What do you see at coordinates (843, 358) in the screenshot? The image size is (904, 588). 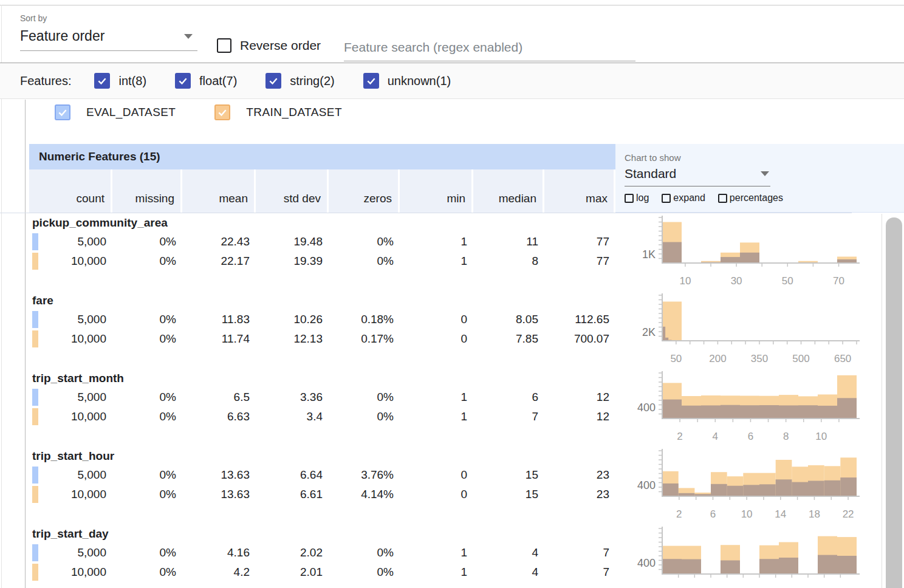 I see `svg-text: 650` at bounding box center [843, 358].